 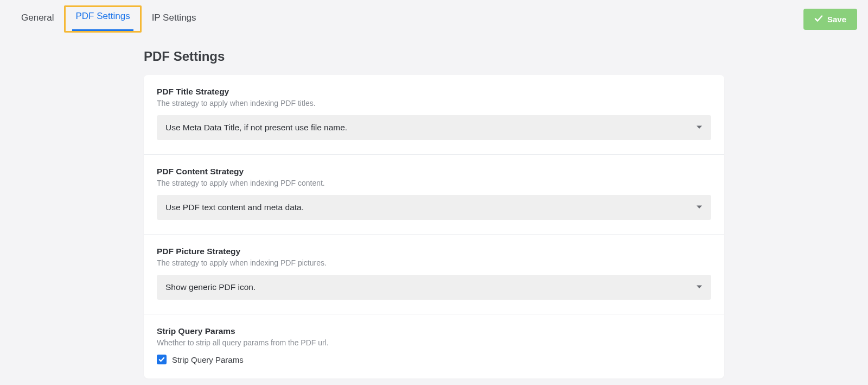 What do you see at coordinates (103, 19) in the screenshot?
I see `tab-pdf-settings: PDF Settings` at bounding box center [103, 19].